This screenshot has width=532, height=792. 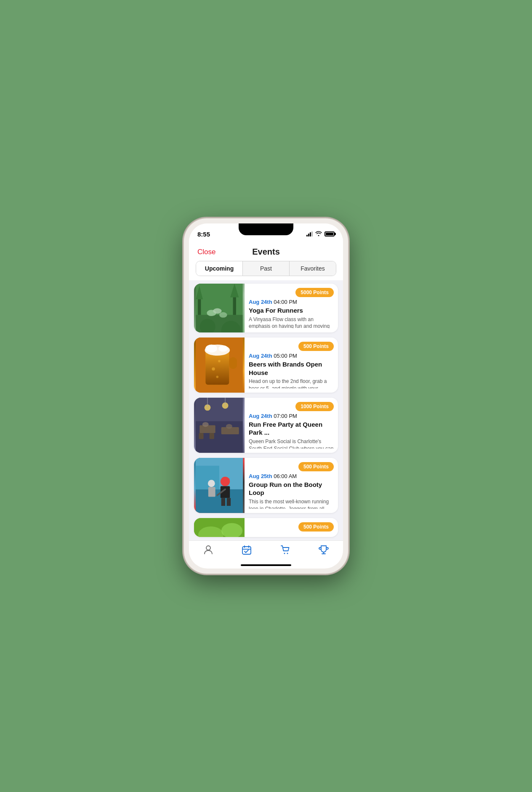 I want to click on event-content: 500 Points, so click(x=291, y=528).